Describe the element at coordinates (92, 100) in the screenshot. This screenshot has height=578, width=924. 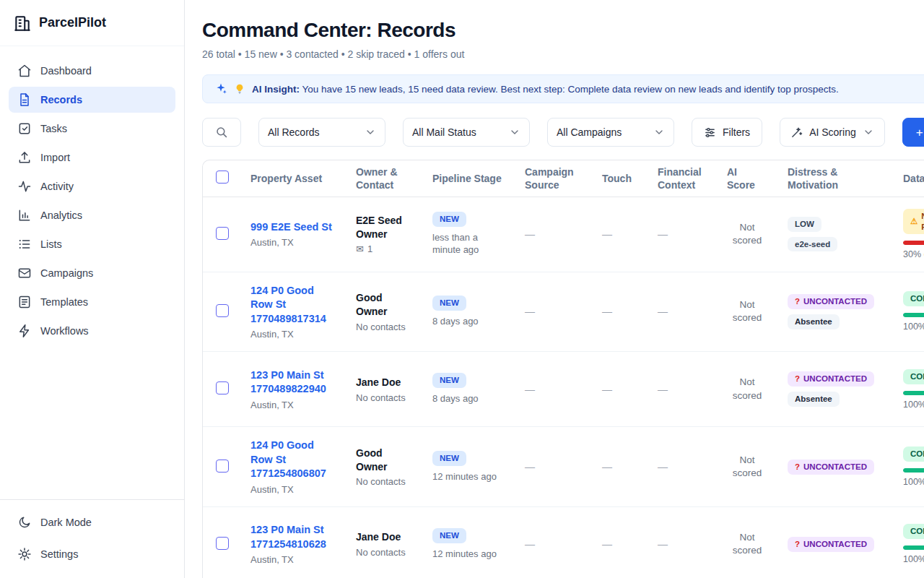
I see `sidebar-item-records: Records` at that location.